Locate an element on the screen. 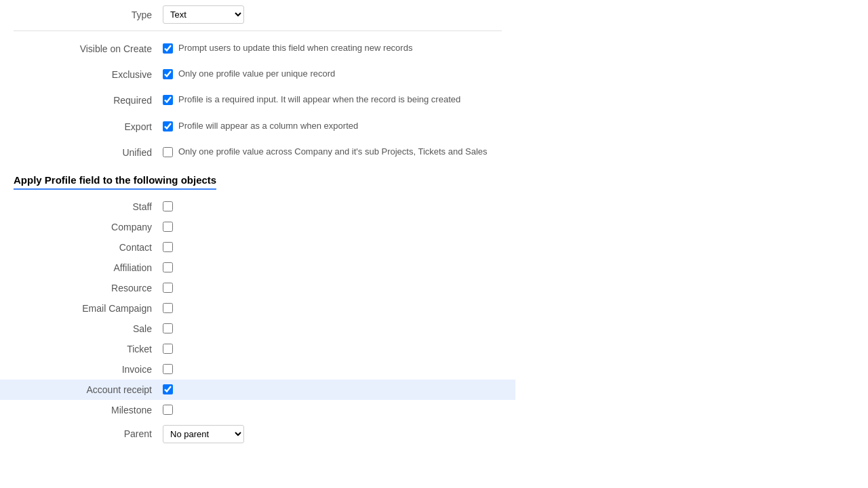 The width and height of the screenshot is (868, 488). section-container: Apply Profile field to the following obj… is located at coordinates (258, 179).